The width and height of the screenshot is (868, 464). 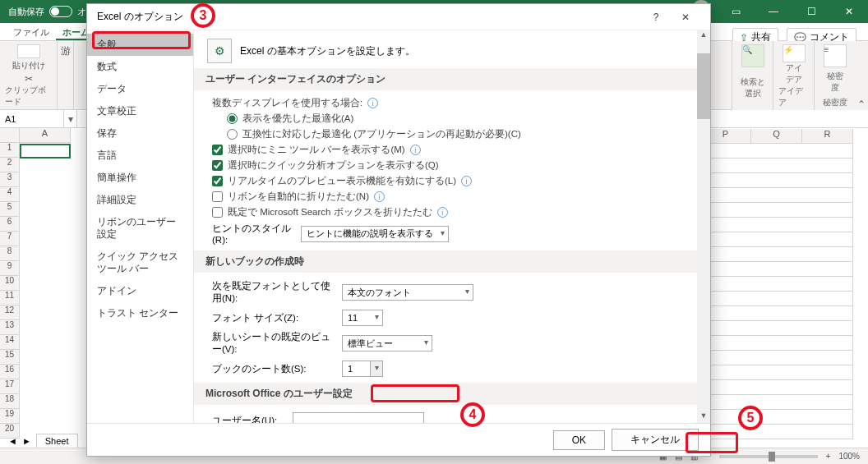 What do you see at coordinates (704, 417) in the screenshot?
I see `scroll-down-icon: ▼` at bounding box center [704, 417].